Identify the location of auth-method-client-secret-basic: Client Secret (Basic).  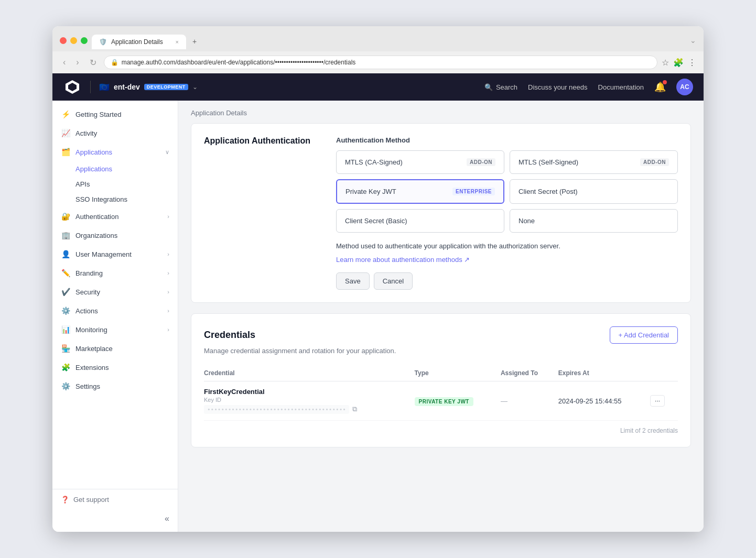
(420, 221).